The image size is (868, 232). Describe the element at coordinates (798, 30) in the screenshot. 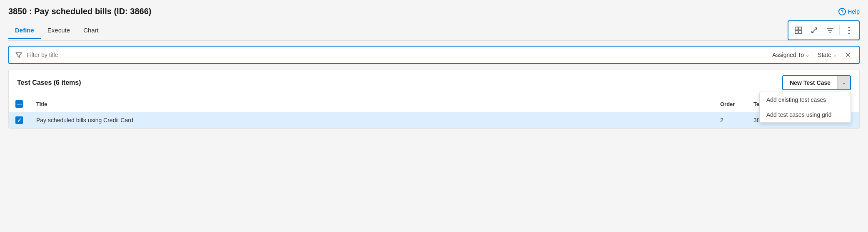

I see `grid-view-button` at that location.